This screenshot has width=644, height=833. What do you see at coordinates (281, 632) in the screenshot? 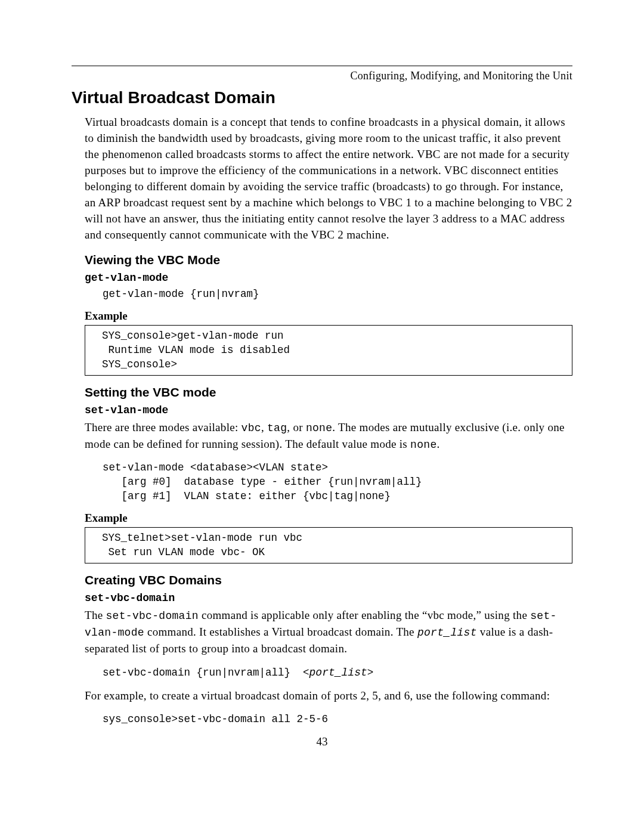
I see `text: command. It establishes a Virtual broadc…` at bounding box center [281, 632].